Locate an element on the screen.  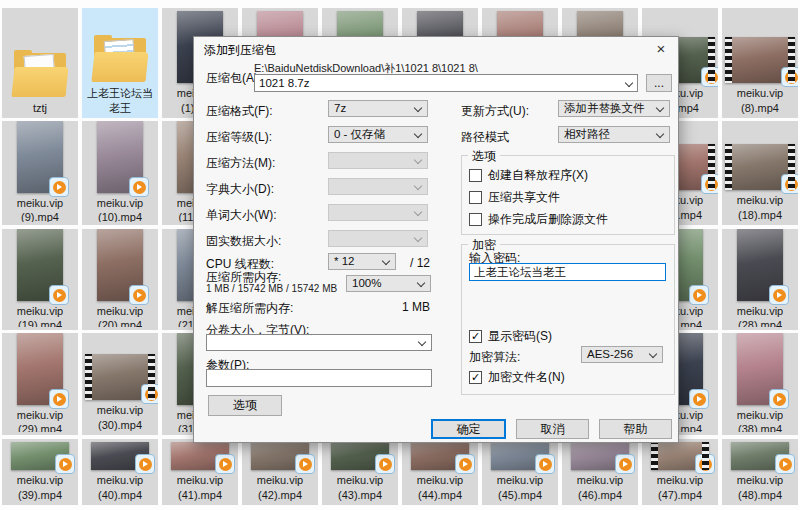
file-name: meiku.vip (10).mp4 is located at coordinates (120, 209).